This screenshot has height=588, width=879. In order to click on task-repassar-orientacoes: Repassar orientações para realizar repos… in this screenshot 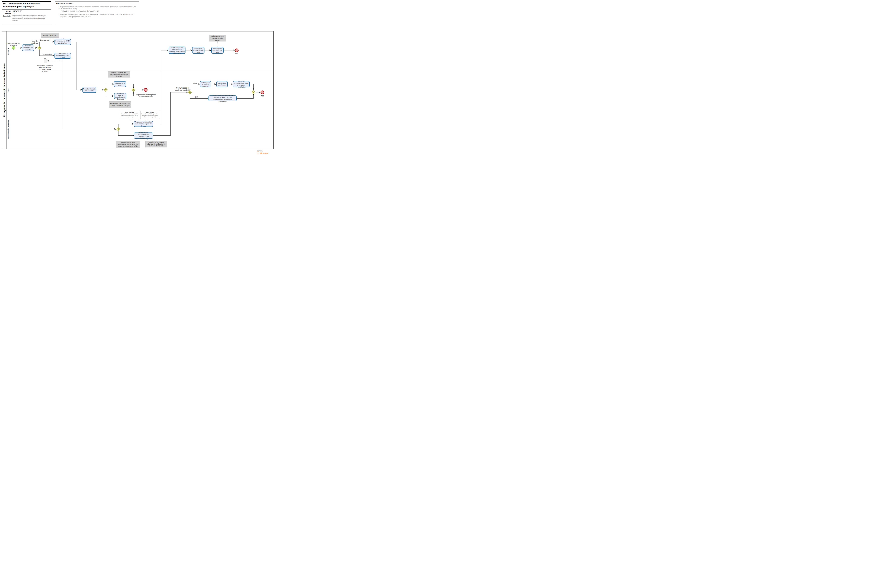, I will do `click(143, 124)`.